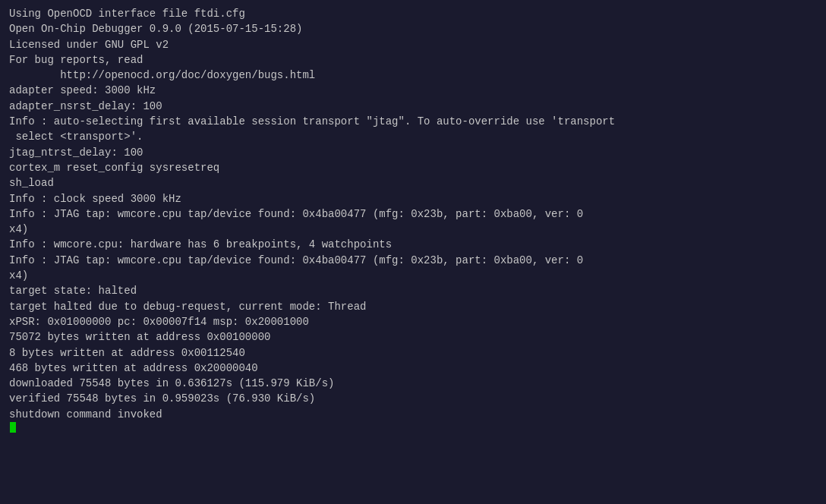 This screenshot has height=504, width=826. What do you see at coordinates (413, 322) in the screenshot?
I see `terminal-line: xPSR: 0x01000000 pc: 0x00007f14 msp: 0x2…` at bounding box center [413, 322].